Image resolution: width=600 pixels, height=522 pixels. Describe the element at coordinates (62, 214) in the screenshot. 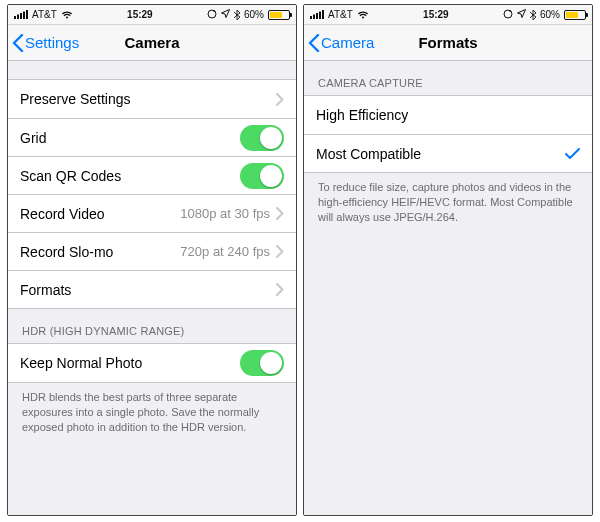

I see `row-label: Record Video` at that location.